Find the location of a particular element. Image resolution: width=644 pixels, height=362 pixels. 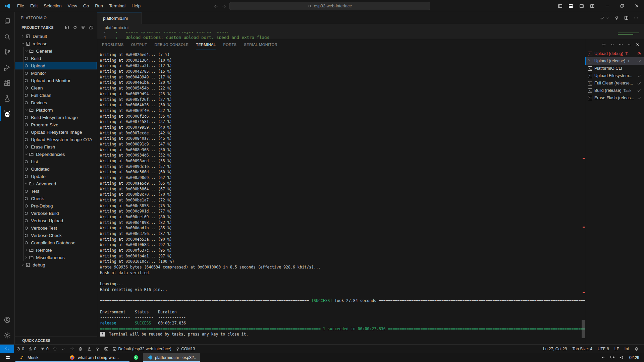

status-item-utf-8: UTF-8 is located at coordinates (603, 349).